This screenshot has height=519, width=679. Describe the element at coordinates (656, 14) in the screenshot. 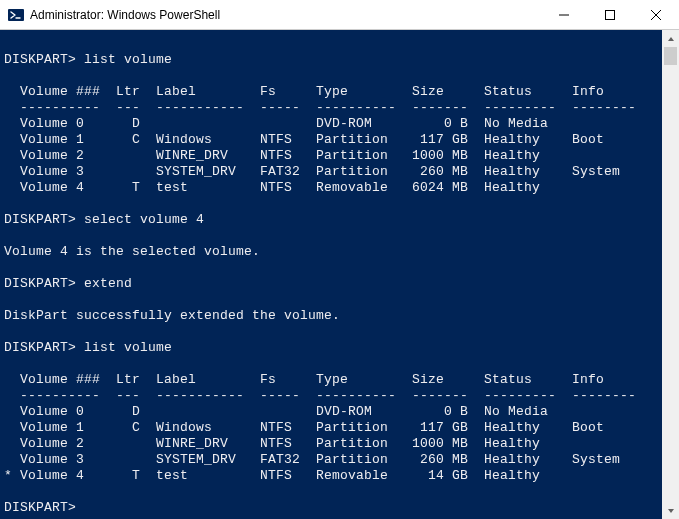

I see `close-button` at that location.